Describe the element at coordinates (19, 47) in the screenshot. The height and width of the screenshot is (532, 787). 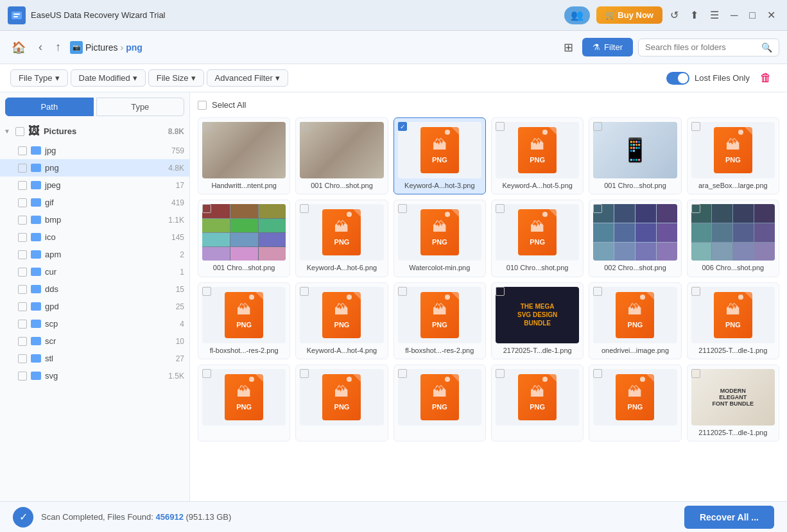
I see `home-button: 🏠` at that location.